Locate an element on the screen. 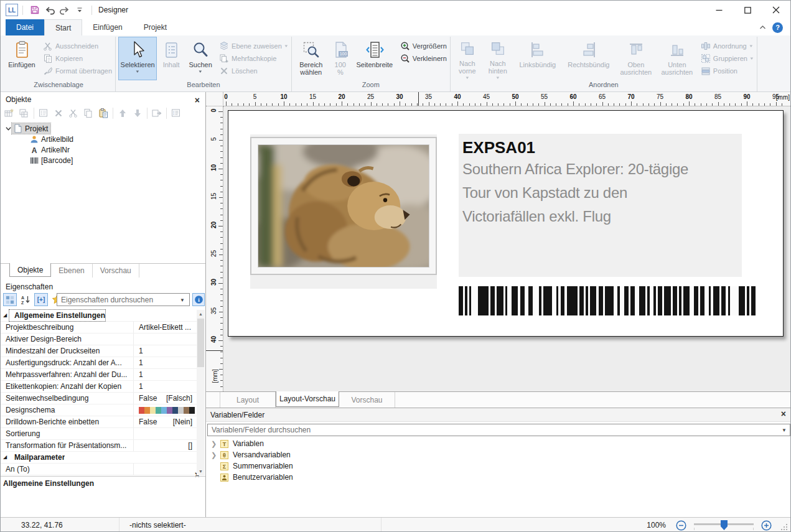 The image size is (791, 532). ribbon-button-arrangement: Anordnung▼ is located at coordinates (727, 46).